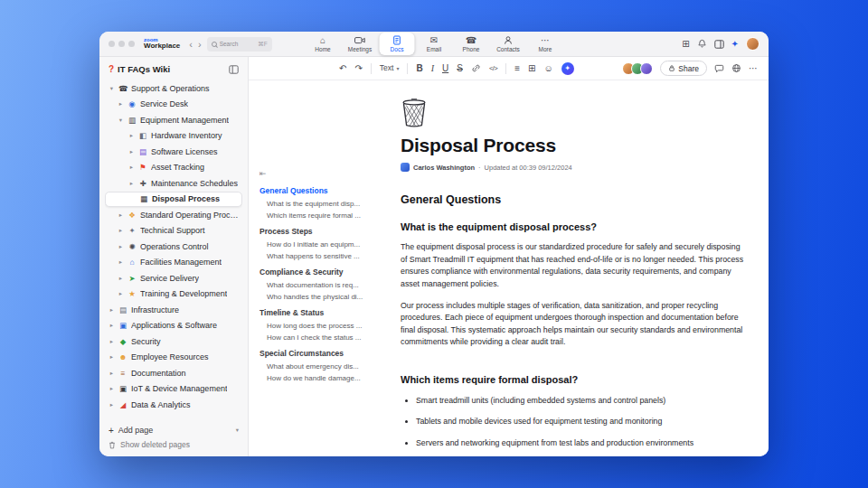 This screenshot has height=488, width=868. What do you see at coordinates (112, 43) in the screenshot?
I see `close-window-button` at bounding box center [112, 43].